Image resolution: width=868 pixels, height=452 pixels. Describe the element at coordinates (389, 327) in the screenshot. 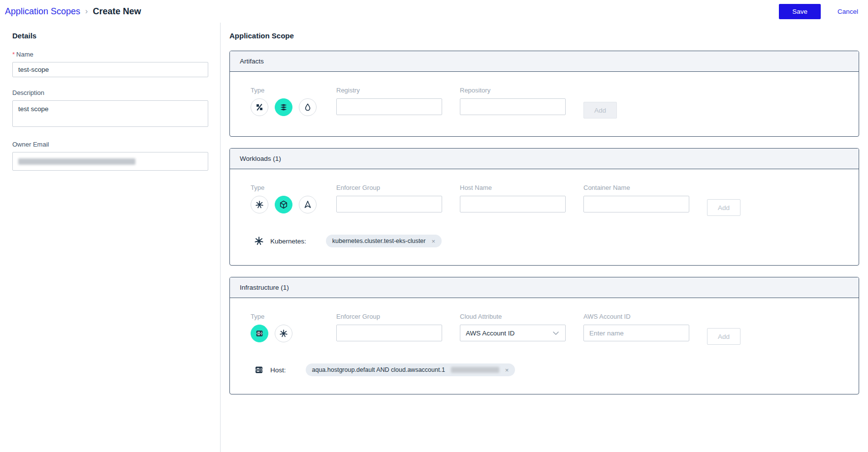

I see `infra-enforcer-group-column: Enforcer Group` at that location.